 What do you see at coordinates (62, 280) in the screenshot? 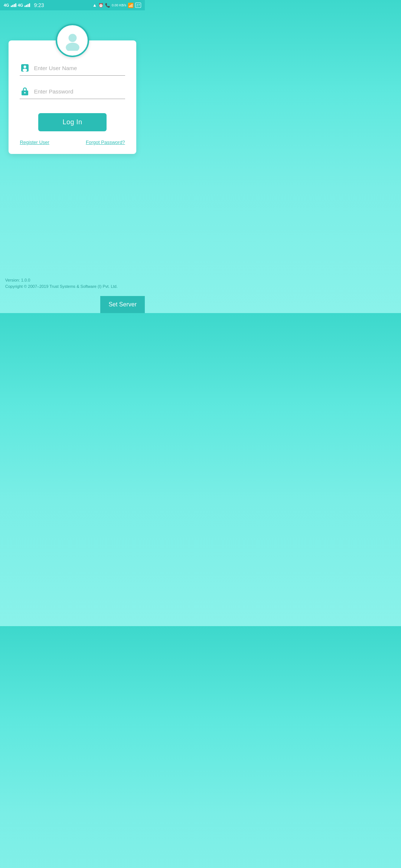
I see `version-text: Version: 1.0.0` at bounding box center [62, 280].